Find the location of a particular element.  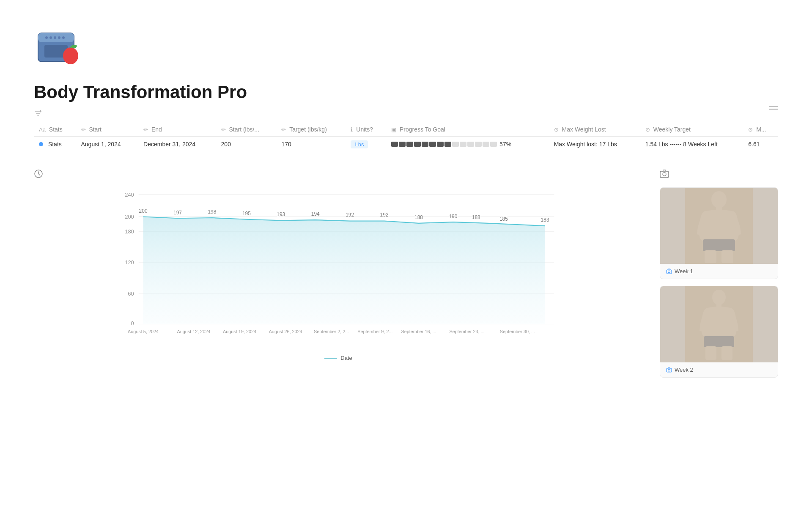

col-extra-label: M... is located at coordinates (761, 129).